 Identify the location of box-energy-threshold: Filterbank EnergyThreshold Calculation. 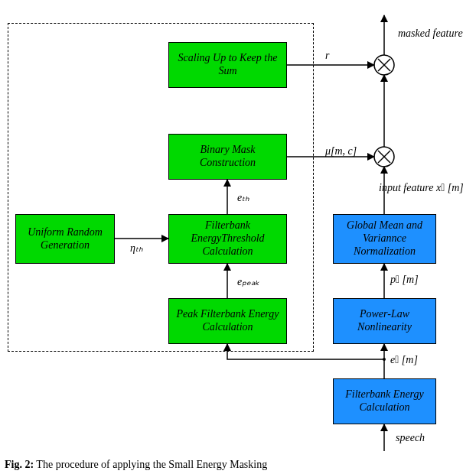
(228, 239).